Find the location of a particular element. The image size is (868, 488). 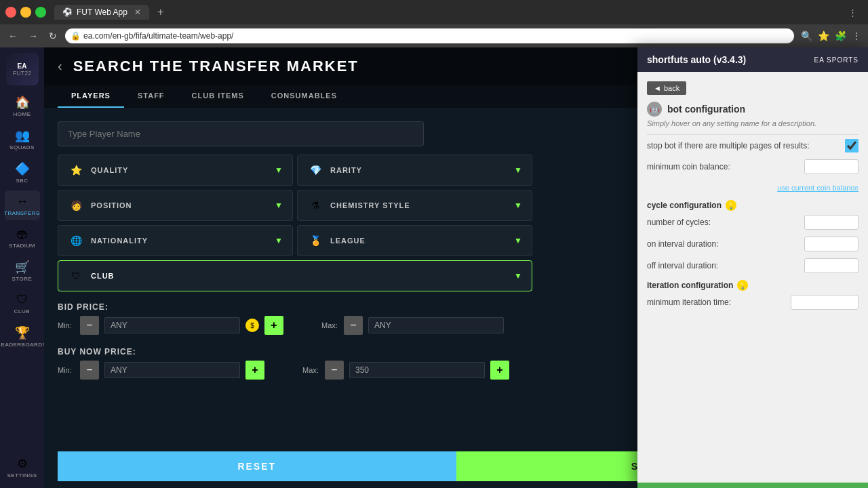

reset-button: Reset is located at coordinates (257, 466).